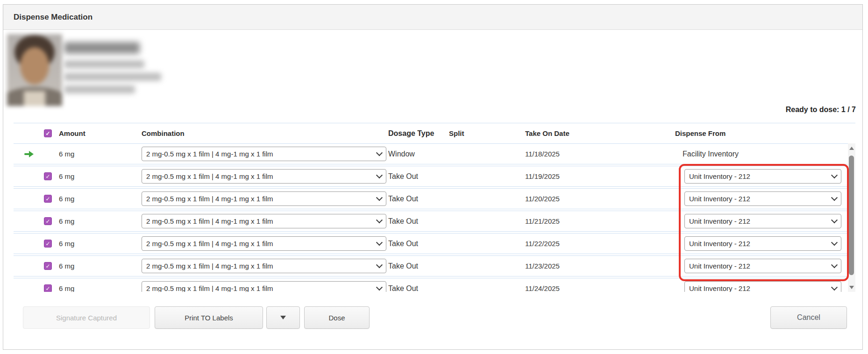  Describe the element at coordinates (585, 199) in the screenshot. I see `take-on-date-value: 11/20/2025` at that location.